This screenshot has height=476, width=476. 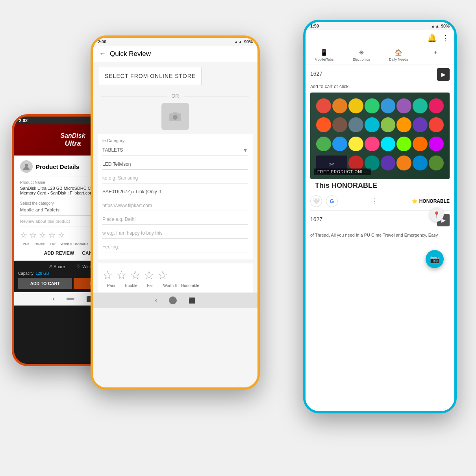 I want to click on middle-star-1: ☆, so click(x=108, y=275).